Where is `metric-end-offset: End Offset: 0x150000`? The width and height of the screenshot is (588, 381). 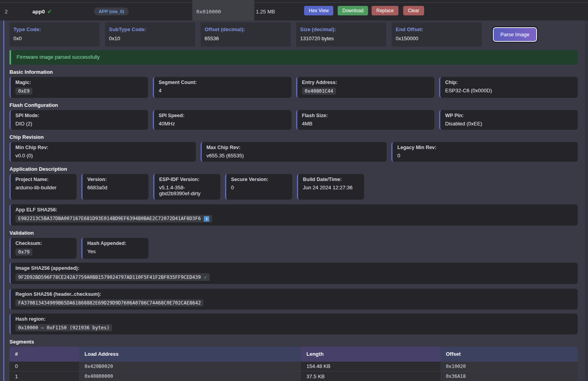
metric-end-offset: End Offset: 0x150000 is located at coordinates (437, 35).